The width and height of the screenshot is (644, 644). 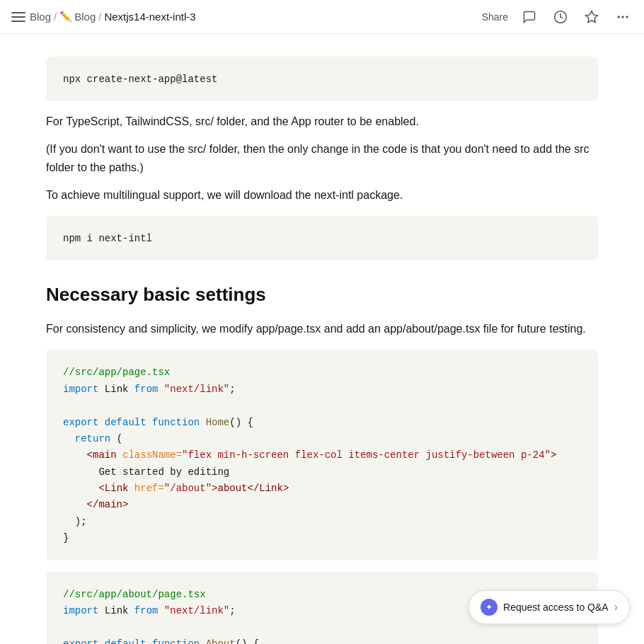 What do you see at coordinates (217, 641) in the screenshot?
I see `fn-about: About` at bounding box center [217, 641].